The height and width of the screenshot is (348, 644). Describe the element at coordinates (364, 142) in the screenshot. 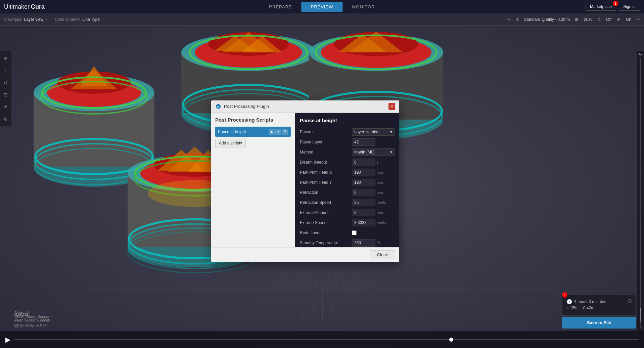

I see `pause-layer-input` at that location.